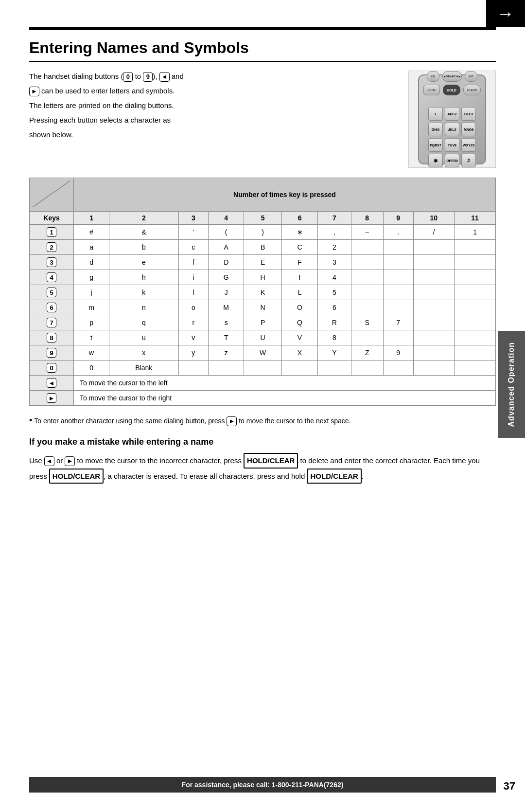 Image resolution: width=525 pixels, height=812 pixels. What do you see at coordinates (52, 353) in the screenshot?
I see `key-label-8: 9` at bounding box center [52, 353].